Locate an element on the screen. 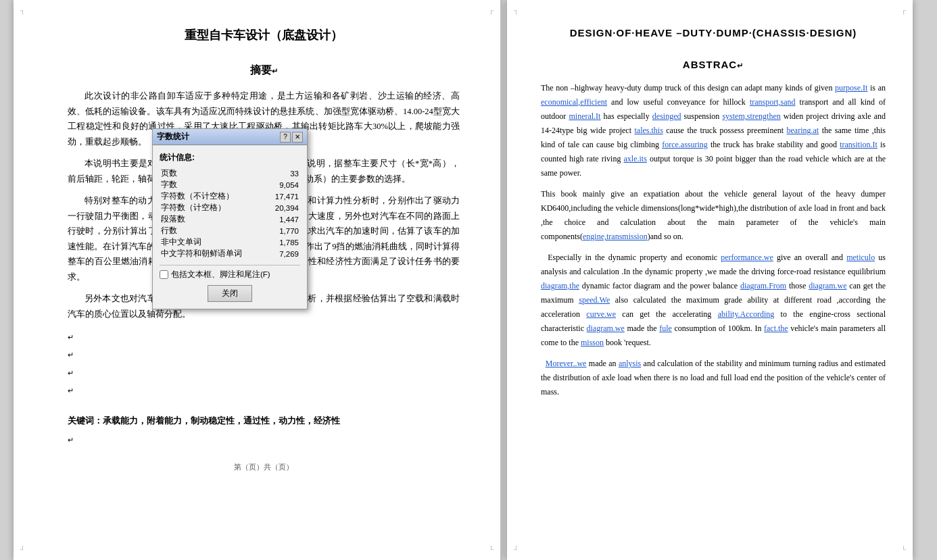 This screenshot has width=937, height=560. corner-mark-tl-r: ┐ is located at coordinates (516, 11).